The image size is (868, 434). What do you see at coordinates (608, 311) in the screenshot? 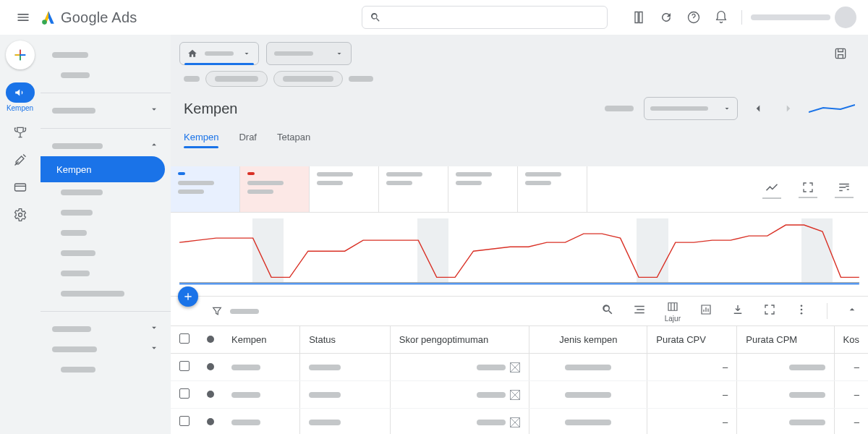
I see `table-search-button` at bounding box center [608, 311].